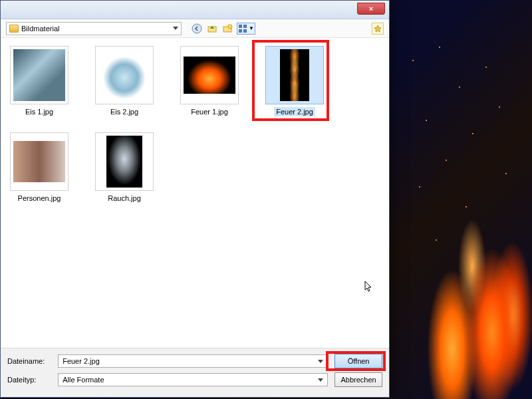 The height and width of the screenshot is (399, 532). What do you see at coordinates (29, 361) in the screenshot?
I see `filename-label: Dateiname:` at bounding box center [29, 361].